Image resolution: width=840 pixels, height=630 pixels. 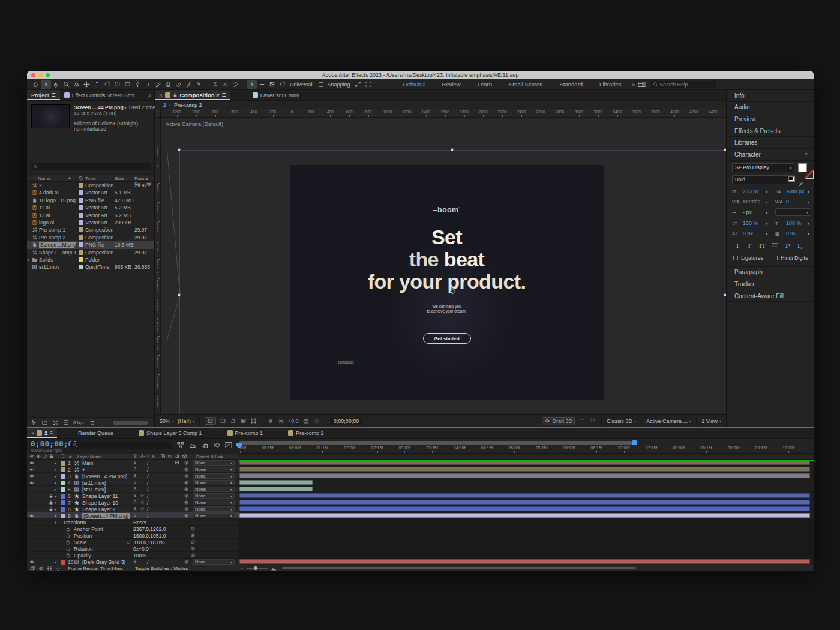 What do you see at coordinates (420, 529) in the screenshot?
I see `property-row-anchor-point: Anchor Point2367.0,1262.0` at bounding box center [420, 529].